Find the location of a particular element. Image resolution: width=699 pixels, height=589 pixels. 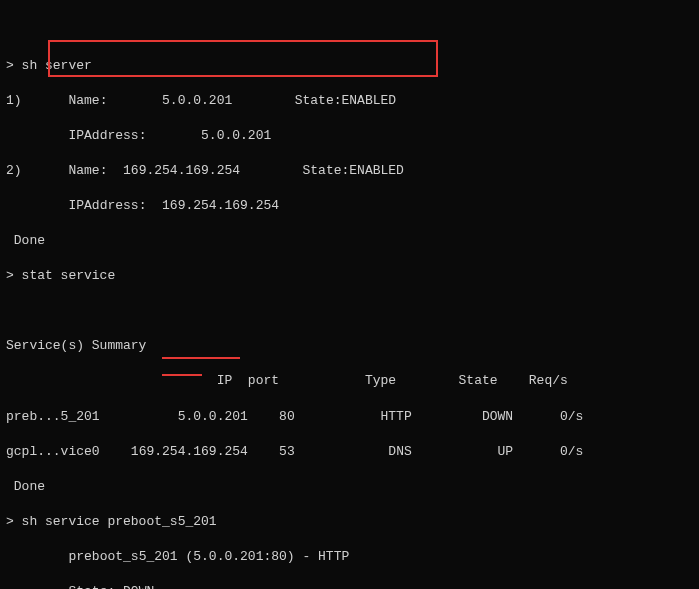

detail-l2: State: DOWN is located at coordinates (350, 586).